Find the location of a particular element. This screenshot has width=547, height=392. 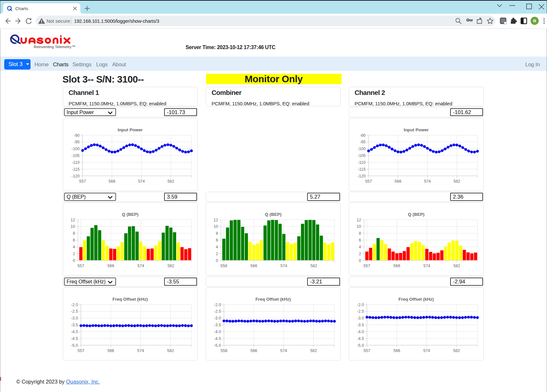

svg-text: Reinventing Telemetry™ is located at coordinates (55, 47).